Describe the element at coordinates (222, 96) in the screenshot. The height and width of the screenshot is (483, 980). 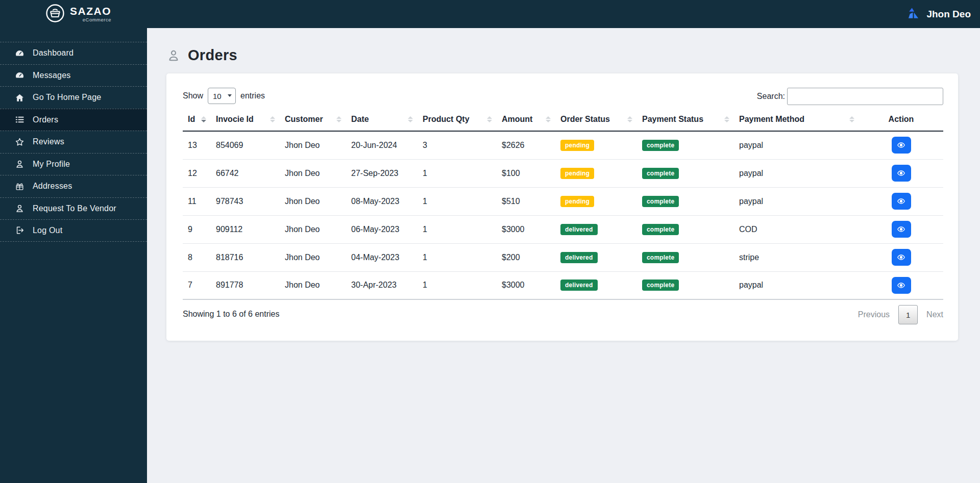
I see `entries-select-wrap: 10` at that location.